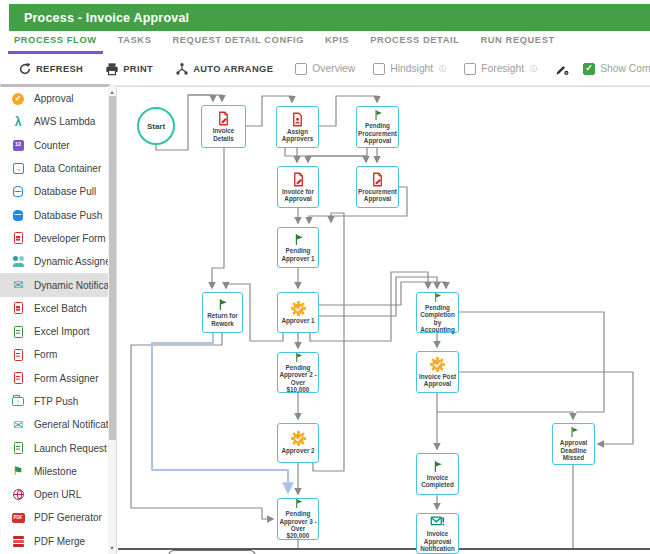 This screenshot has width=650, height=554. What do you see at coordinates (54, 320) in the screenshot?
I see `step-palette-sidebar: ✓ Approval λ AWS Lambda 12 Counter → Dat…` at bounding box center [54, 320].